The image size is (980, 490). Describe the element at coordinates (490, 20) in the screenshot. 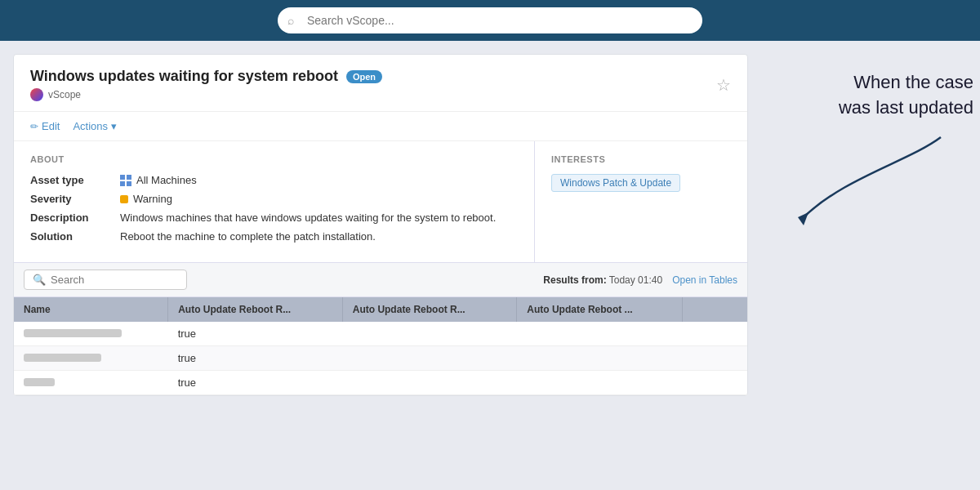

I see `top-nav: ⌕` at that location.